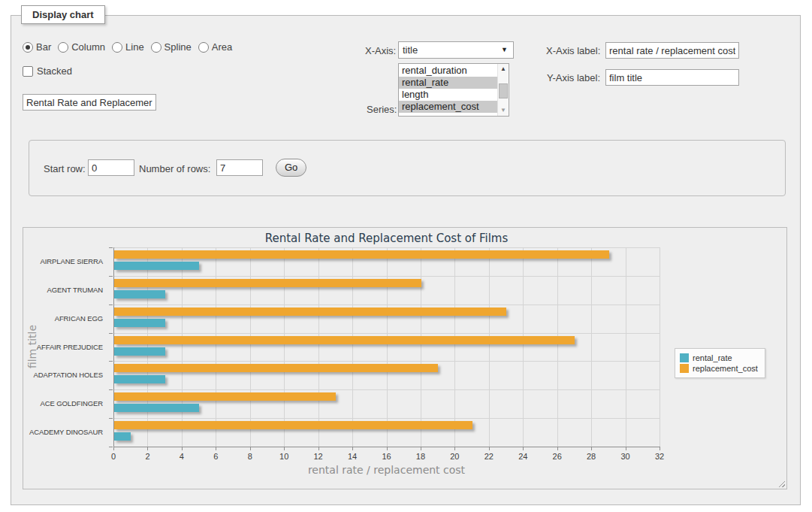  I want to click on x-tick-label: 18, so click(421, 456).